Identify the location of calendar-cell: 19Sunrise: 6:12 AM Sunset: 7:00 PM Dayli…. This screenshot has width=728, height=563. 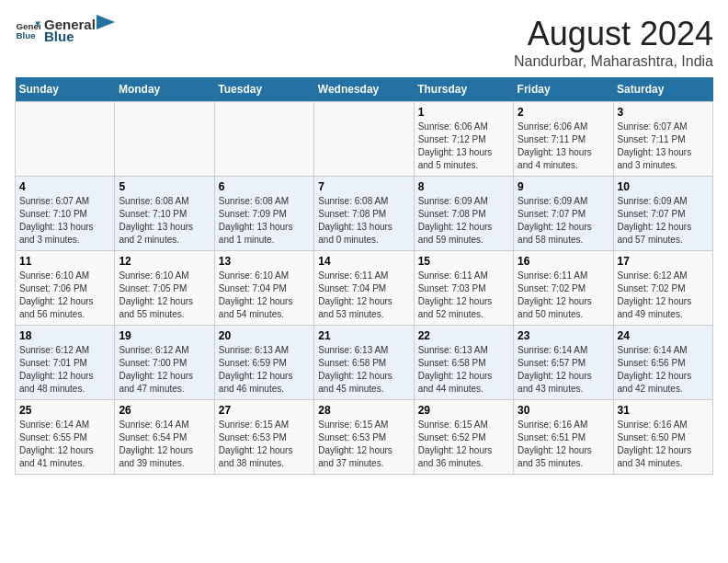
(165, 362).